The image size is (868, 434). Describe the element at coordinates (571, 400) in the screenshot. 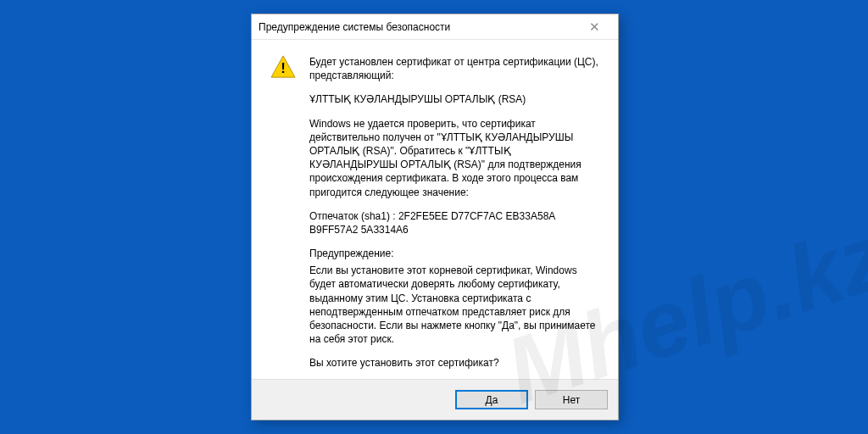

I see `no-button: Нет` at that location.